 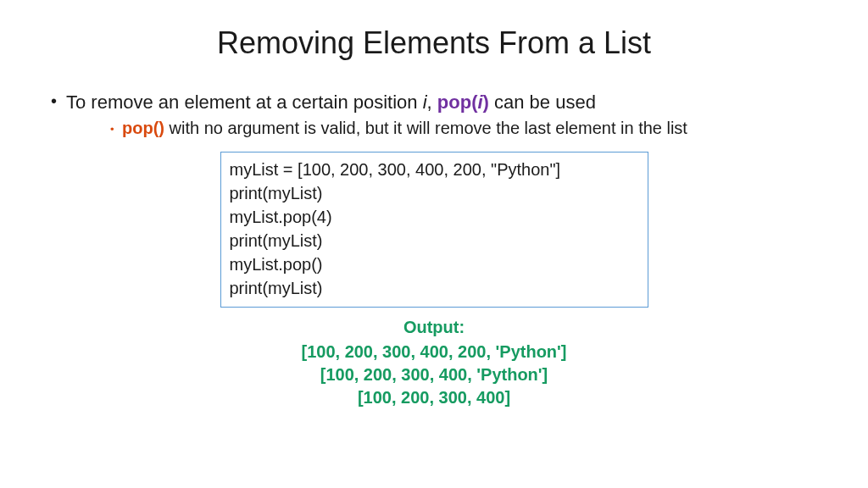 I want to click on sub-bullet-item-1: pop() with no argument is valid, but it …, so click(x=472, y=129).